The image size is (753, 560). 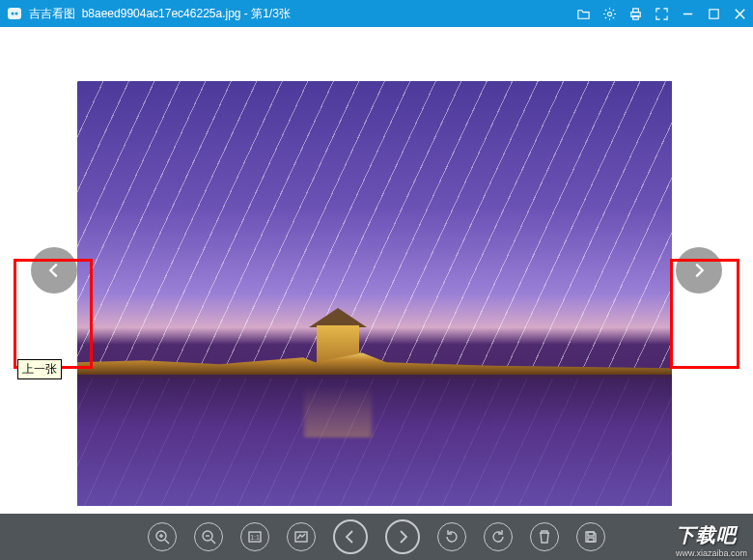 What do you see at coordinates (53, 314) in the screenshot?
I see `annotation-box-left` at bounding box center [53, 314].